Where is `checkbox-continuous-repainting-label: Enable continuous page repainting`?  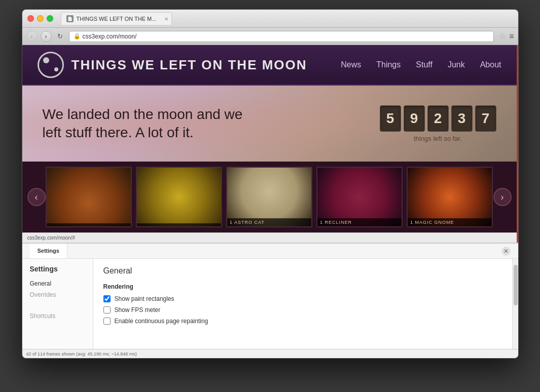
checkbox-continuous-repainting-label: Enable continuous page repainting is located at coordinates (161, 321).